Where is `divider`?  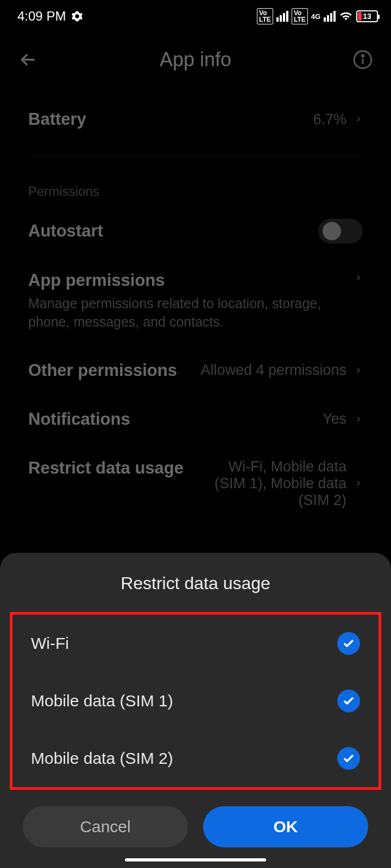 divider is located at coordinates (195, 156).